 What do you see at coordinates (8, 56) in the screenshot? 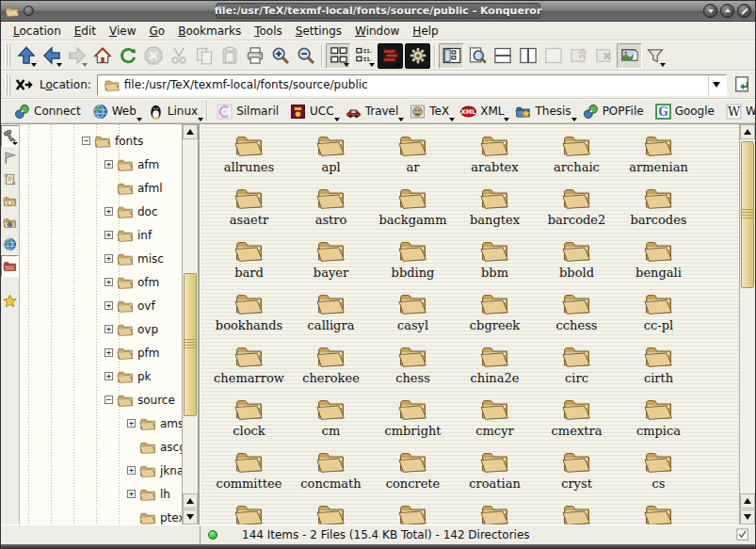
I see `toolbar-grip` at bounding box center [8, 56].